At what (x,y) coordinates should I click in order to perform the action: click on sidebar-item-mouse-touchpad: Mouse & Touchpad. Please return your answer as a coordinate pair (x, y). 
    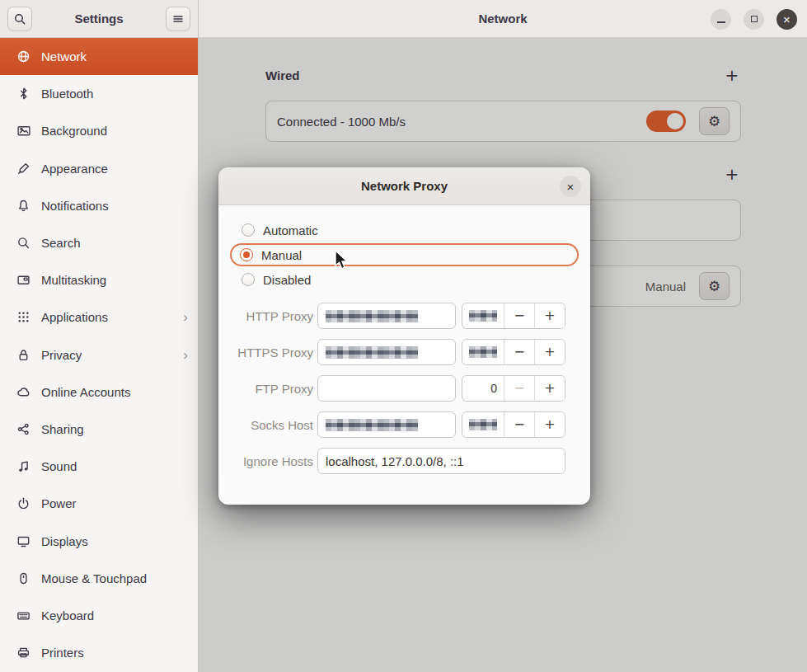
    Looking at the image, I should click on (99, 579).